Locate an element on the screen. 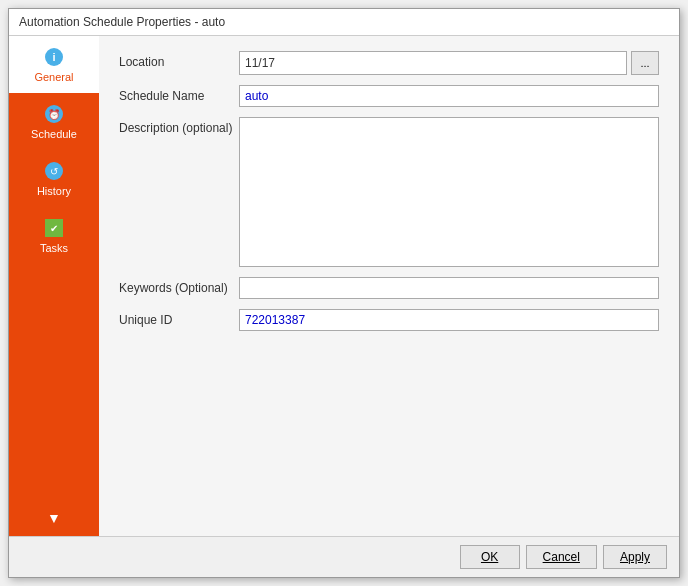  schedule-name-row: Schedule Name is located at coordinates (389, 96).